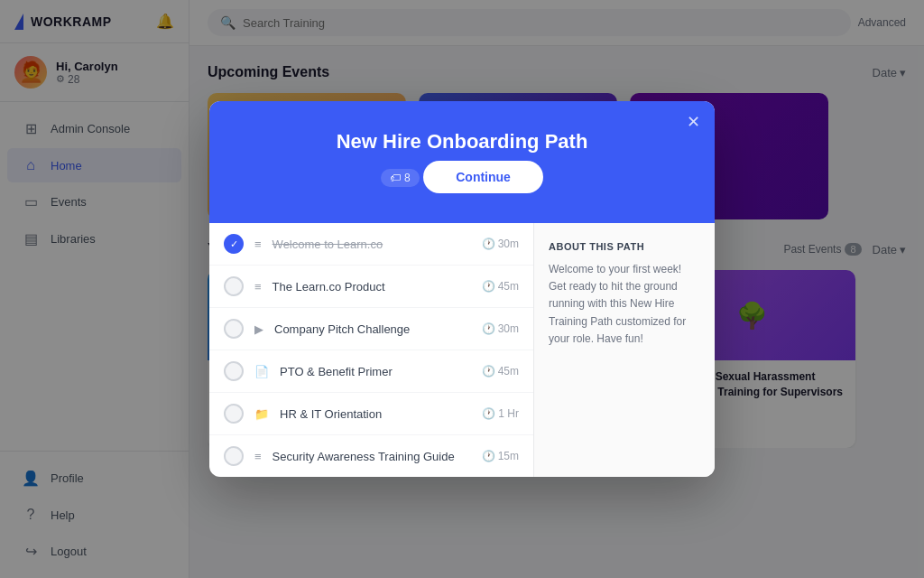 Image resolution: width=924 pixels, height=578 pixels. Describe the element at coordinates (500, 456) in the screenshot. I see `item-duration: 🕐 15m` at that location.